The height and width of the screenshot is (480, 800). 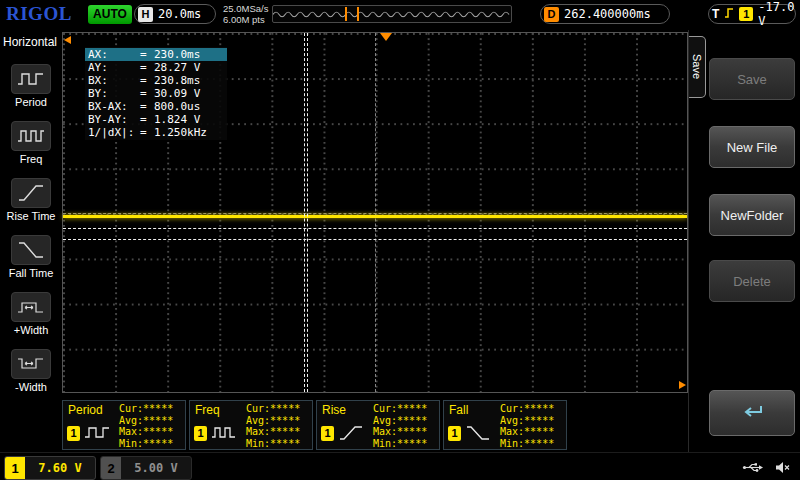 What do you see at coordinates (31, 250) in the screenshot?
I see `fall-time-icon` at bounding box center [31, 250].